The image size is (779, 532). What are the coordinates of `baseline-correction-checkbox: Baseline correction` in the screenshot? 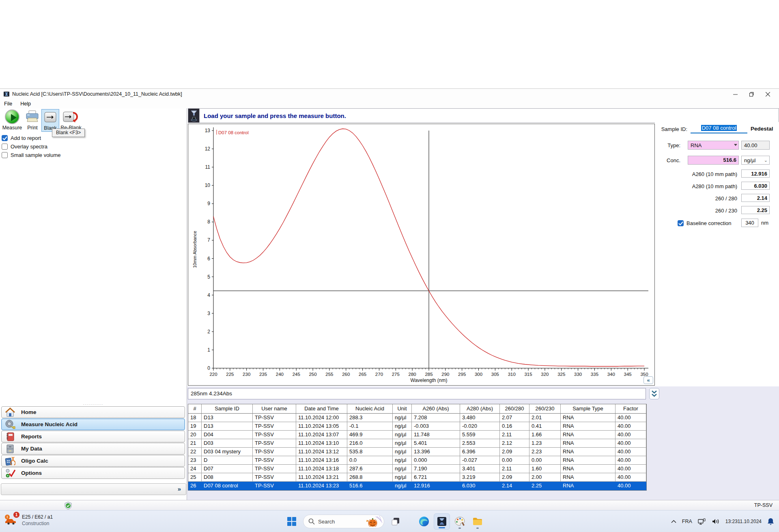 It's located at (704, 223).